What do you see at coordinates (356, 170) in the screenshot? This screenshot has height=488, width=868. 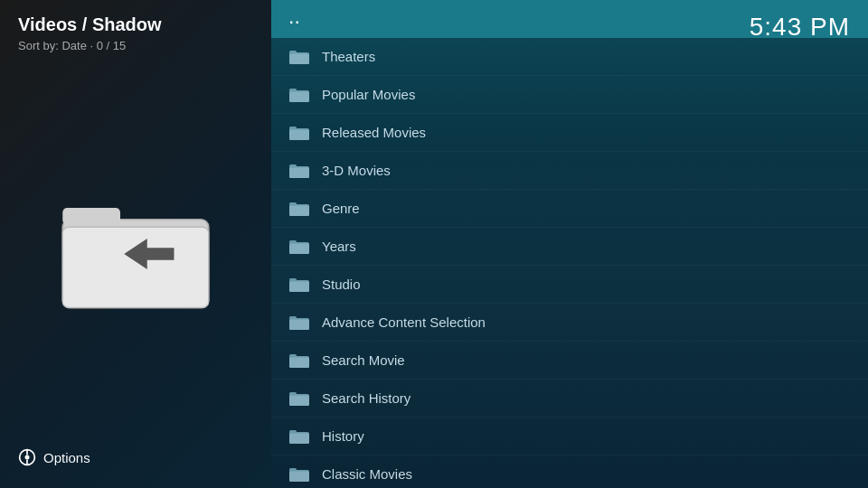 I see `menu-item-label-3d-movies: 3-D Movies` at bounding box center [356, 170].